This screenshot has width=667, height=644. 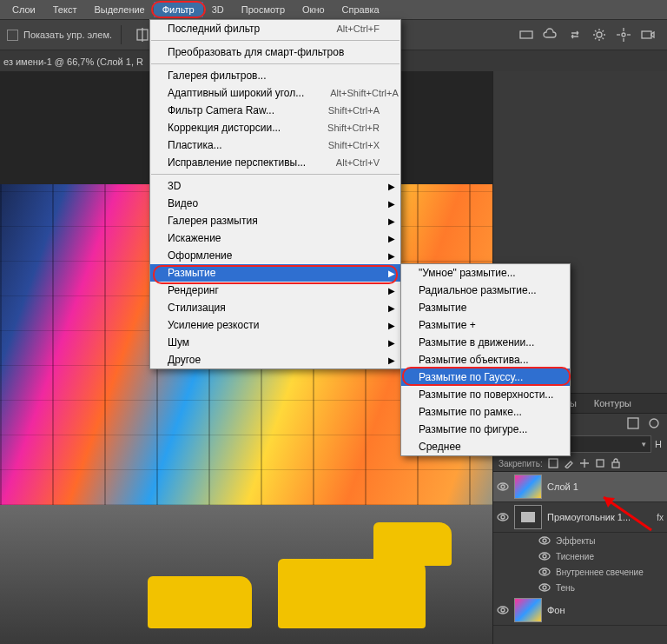 What do you see at coordinates (65, 10) in the screenshot?
I see `menu-text: Текст` at bounding box center [65, 10].